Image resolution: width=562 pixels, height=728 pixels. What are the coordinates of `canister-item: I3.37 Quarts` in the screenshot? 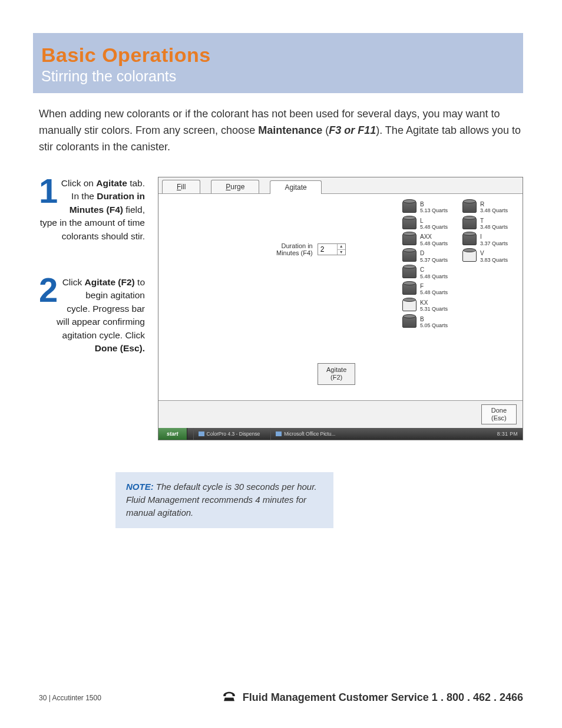 It's located at (490, 240).